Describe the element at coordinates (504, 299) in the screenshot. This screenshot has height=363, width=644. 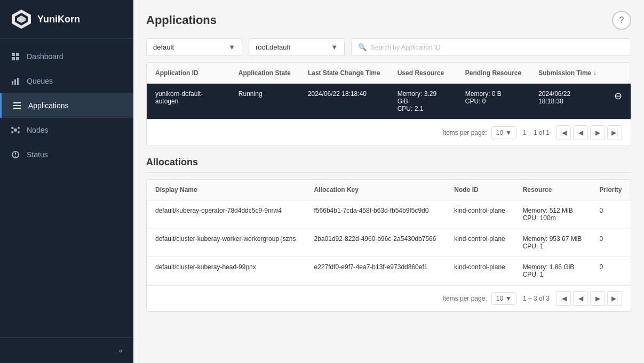
I see `alloc-per-page-select: 10 ▼` at that location.